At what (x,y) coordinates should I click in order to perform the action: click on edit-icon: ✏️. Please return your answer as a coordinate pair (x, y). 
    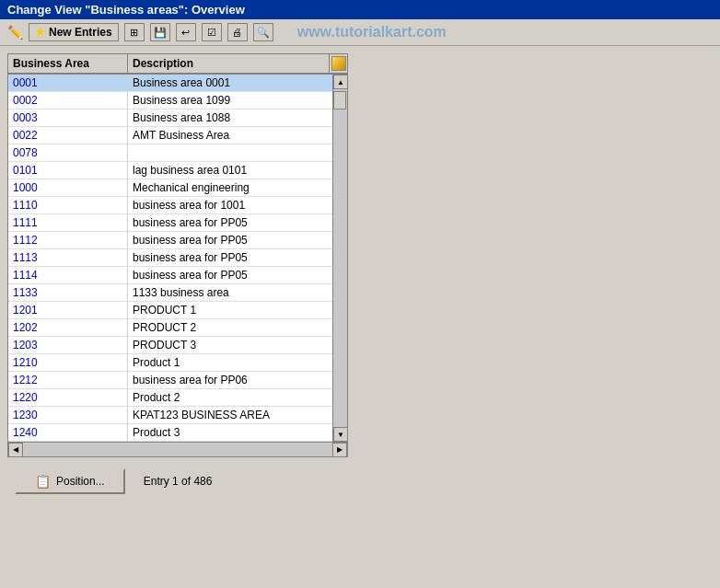
    Looking at the image, I should click on (15, 32).